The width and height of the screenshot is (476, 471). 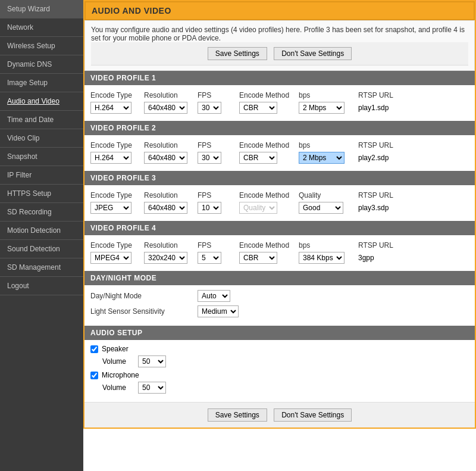 What do you see at coordinates (42, 120) in the screenshot?
I see `sidebar-item-time-and-date: Time and Date` at bounding box center [42, 120].